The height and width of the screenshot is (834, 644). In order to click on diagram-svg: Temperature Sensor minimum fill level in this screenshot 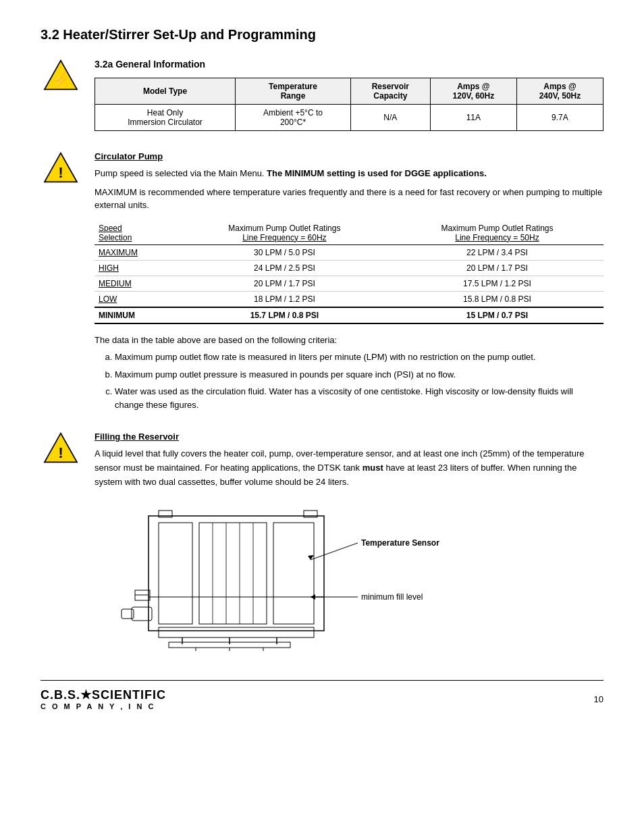, I will do `click(297, 577)`.